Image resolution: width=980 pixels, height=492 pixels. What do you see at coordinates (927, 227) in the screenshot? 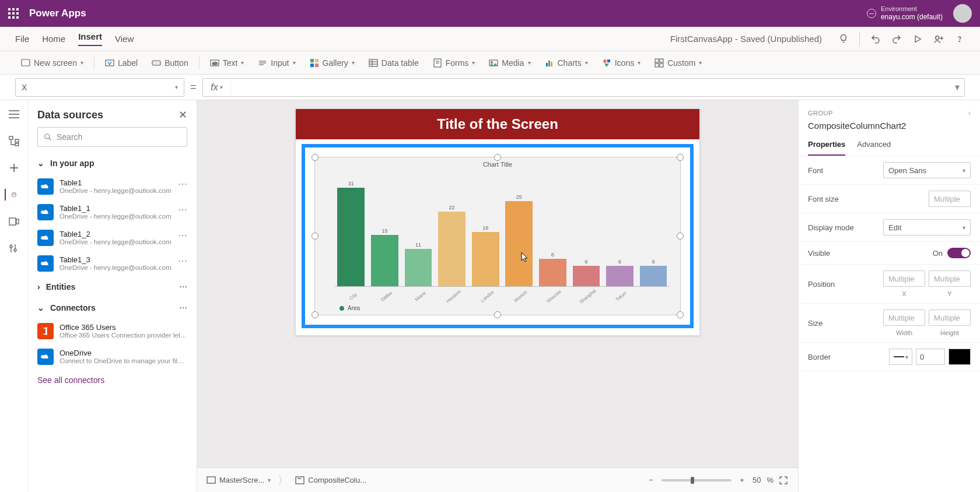
I see `prop-displaymode-input: Edit▾` at bounding box center [927, 227].